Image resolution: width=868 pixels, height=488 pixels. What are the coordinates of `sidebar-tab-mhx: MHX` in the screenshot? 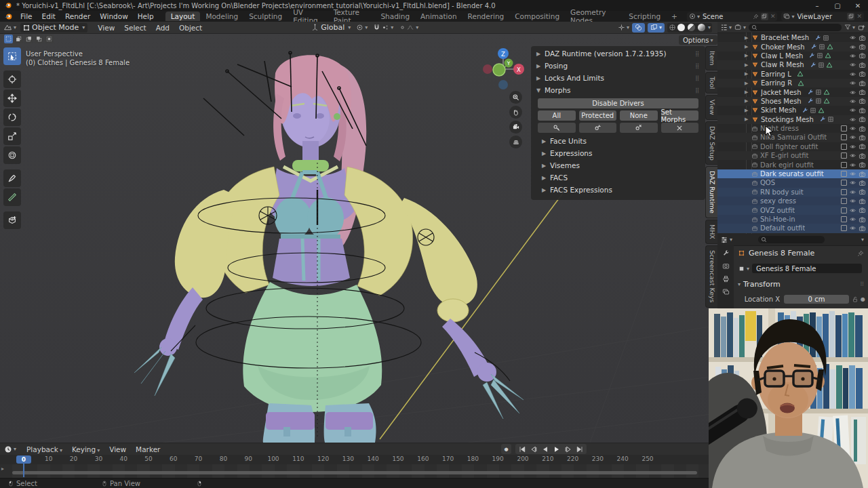 It's located at (711, 232).